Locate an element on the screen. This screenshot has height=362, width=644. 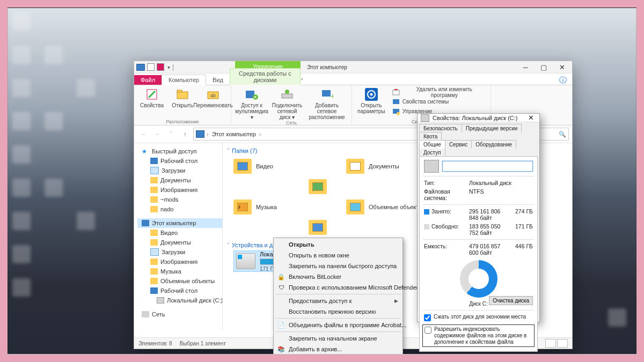
context-menu-item: Предоставить доступ к▶ is located at coordinates (338, 301).